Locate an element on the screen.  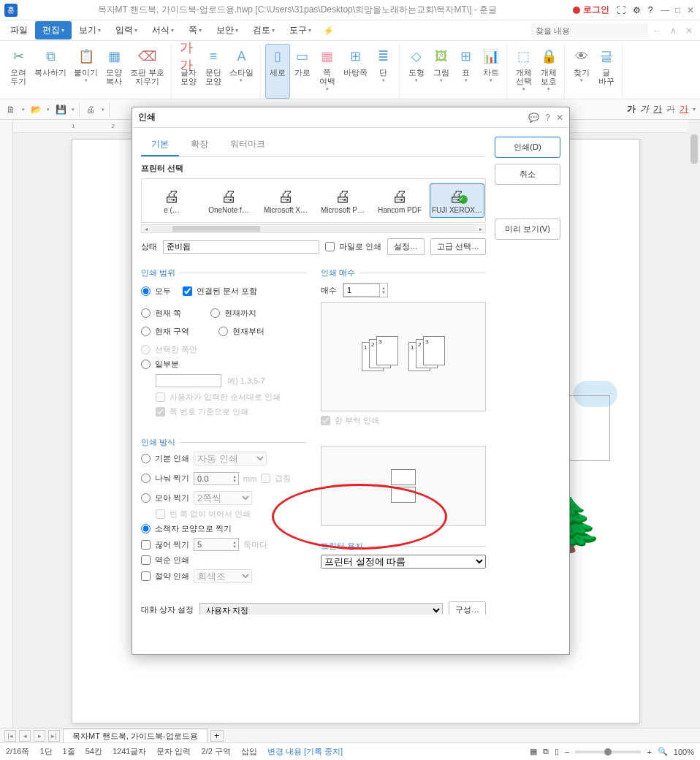
dialog-feedback-icon: 💬 is located at coordinates (533, 118).